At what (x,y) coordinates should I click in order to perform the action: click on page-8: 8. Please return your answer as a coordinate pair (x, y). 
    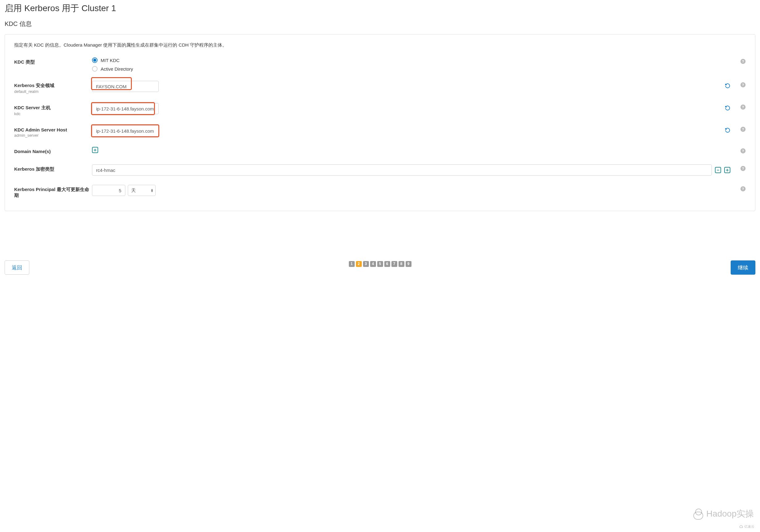
    Looking at the image, I should click on (402, 264).